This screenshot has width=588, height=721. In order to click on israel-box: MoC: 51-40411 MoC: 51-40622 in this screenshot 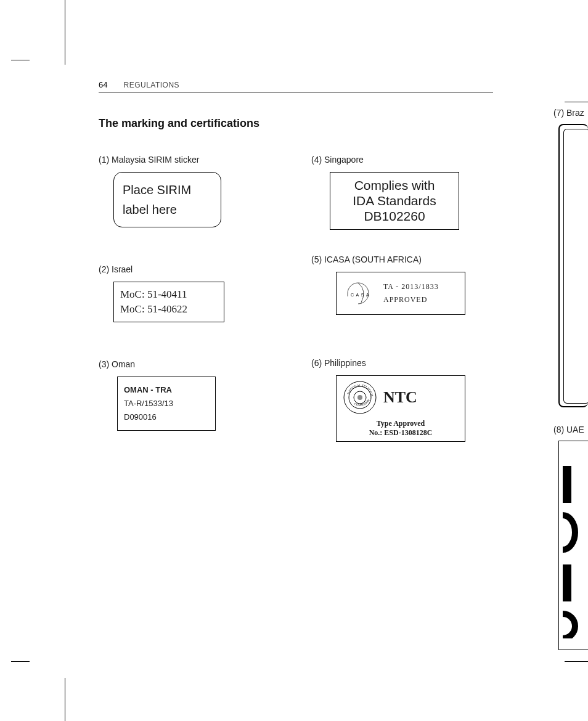, I will do `click(169, 302)`.